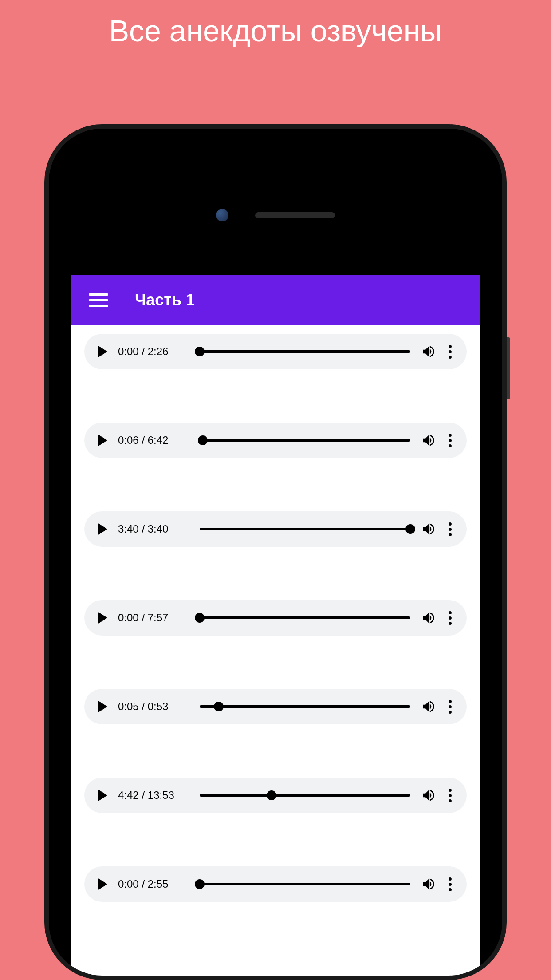 Image resolution: width=551 pixels, height=980 pixels. I want to click on time-display: 0:00 / 7:57, so click(153, 618).